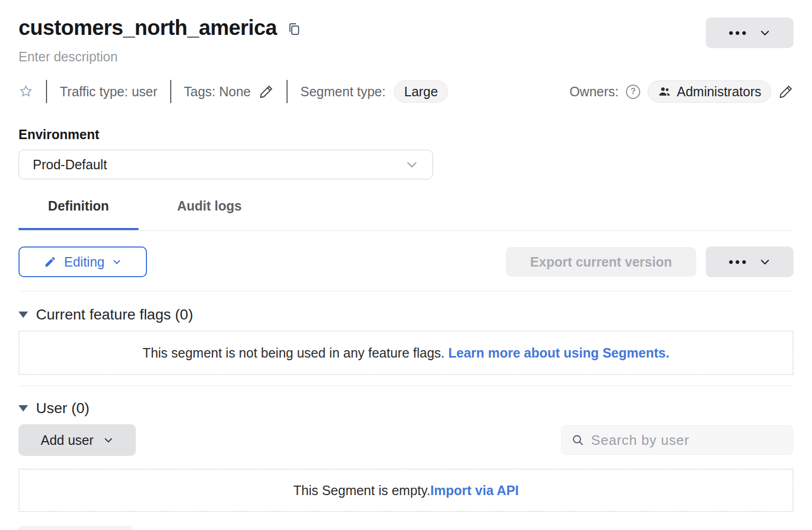  What do you see at coordinates (406, 440) in the screenshot?
I see `user-controls-row: Add user` at bounding box center [406, 440].